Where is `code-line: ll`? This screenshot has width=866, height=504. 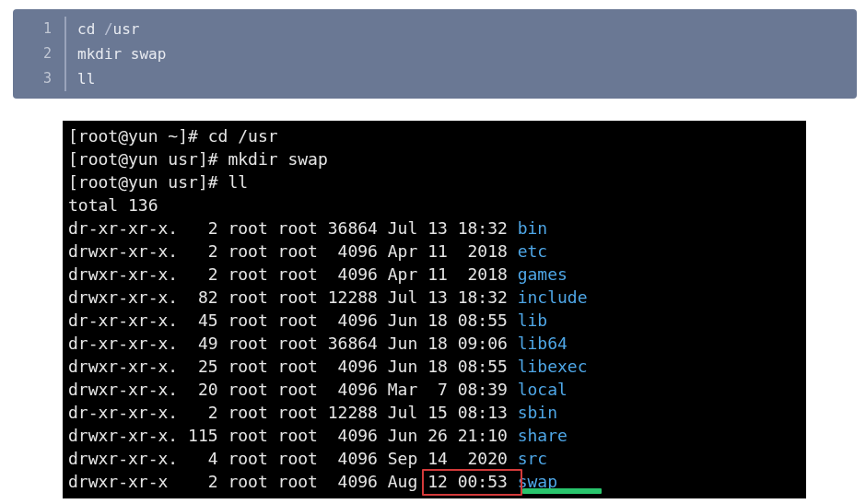 code-line: ll is located at coordinates (122, 79).